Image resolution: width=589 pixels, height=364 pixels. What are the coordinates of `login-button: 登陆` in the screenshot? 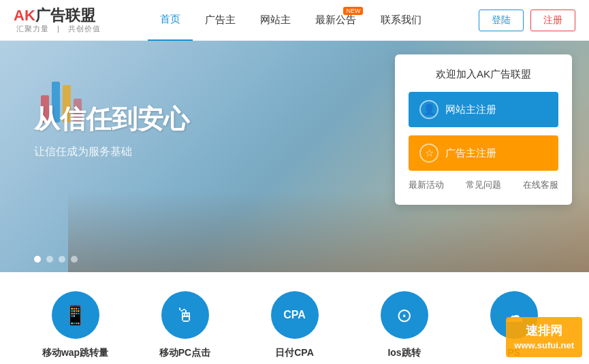 It's located at (501, 20).